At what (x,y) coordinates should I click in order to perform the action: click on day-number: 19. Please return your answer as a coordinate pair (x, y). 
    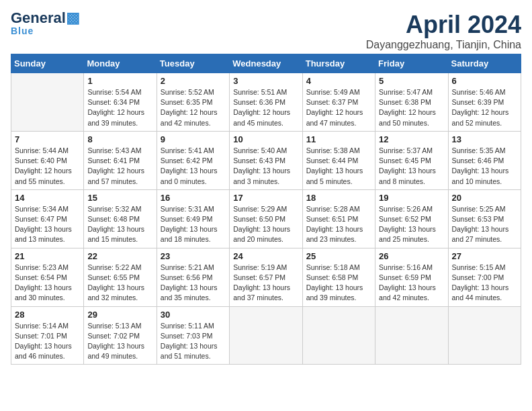
    Looking at the image, I should click on (411, 197).